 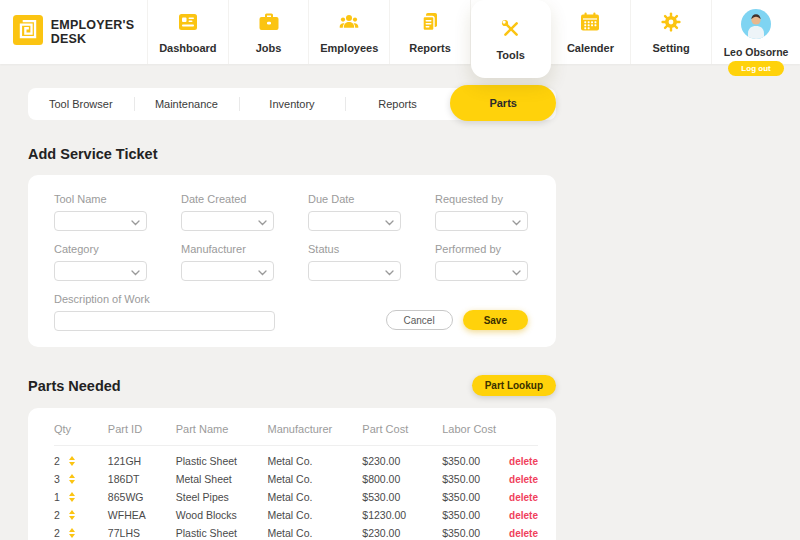 What do you see at coordinates (228, 221) in the screenshot?
I see `date-created-select` at bounding box center [228, 221].